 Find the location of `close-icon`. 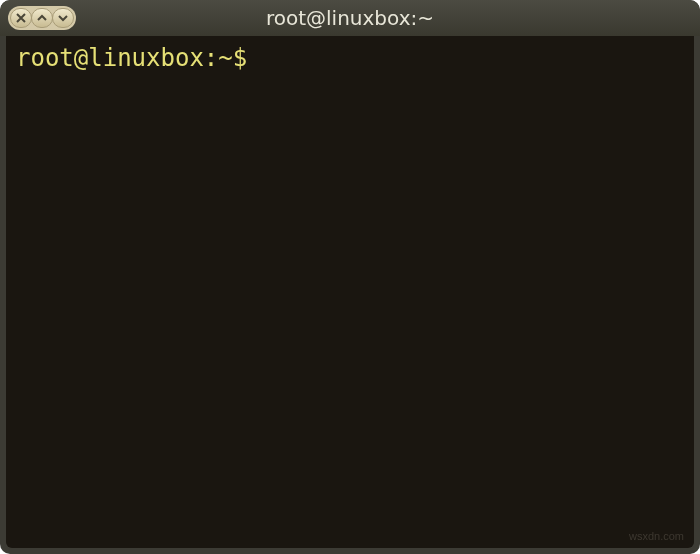

close-icon is located at coordinates (21, 18).